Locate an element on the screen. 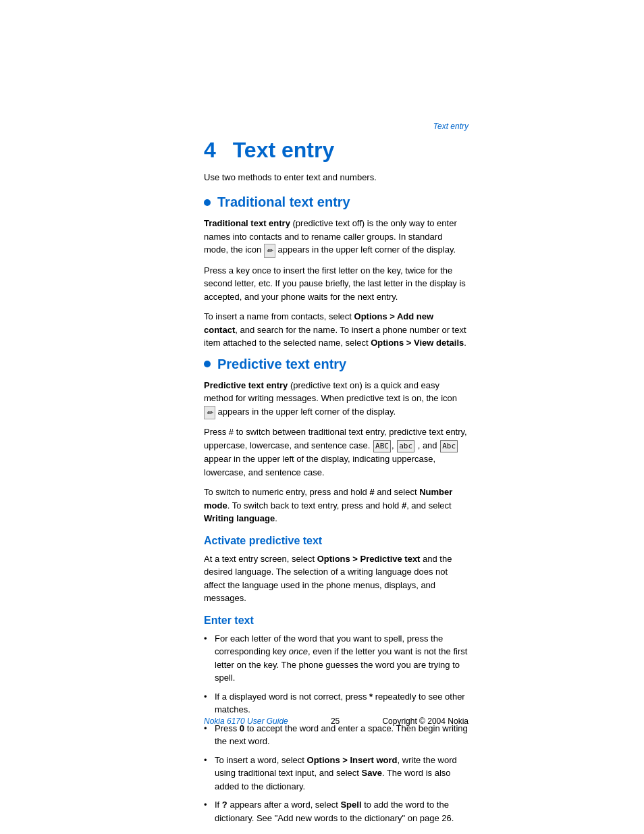  footer-copyright: Copyright © 2004 Nokia is located at coordinates (425, 721).